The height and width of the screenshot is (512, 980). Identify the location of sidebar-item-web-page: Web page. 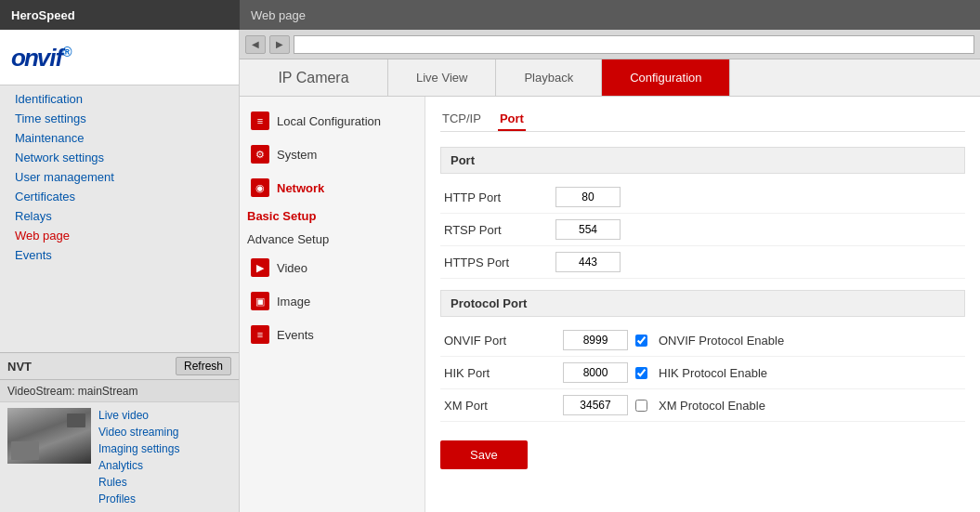
(119, 236).